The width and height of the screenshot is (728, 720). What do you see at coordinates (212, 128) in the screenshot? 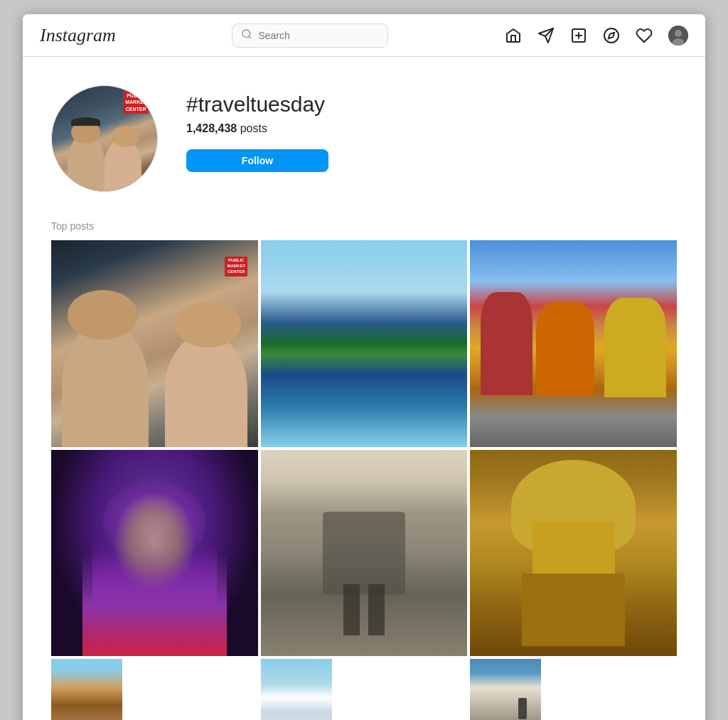
I see `posts-count-number: 1,428,438` at bounding box center [212, 128].